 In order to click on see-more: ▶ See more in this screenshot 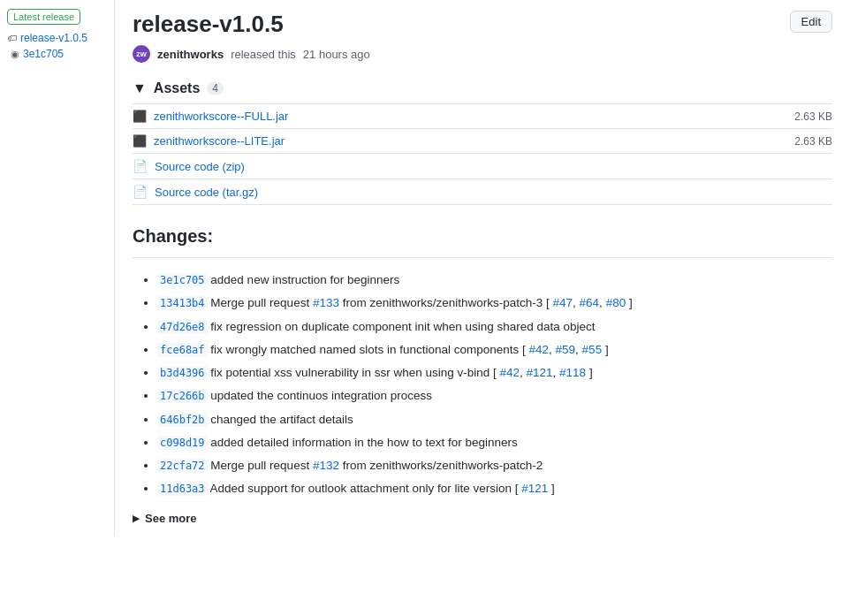, I will do `click(482, 518)`.